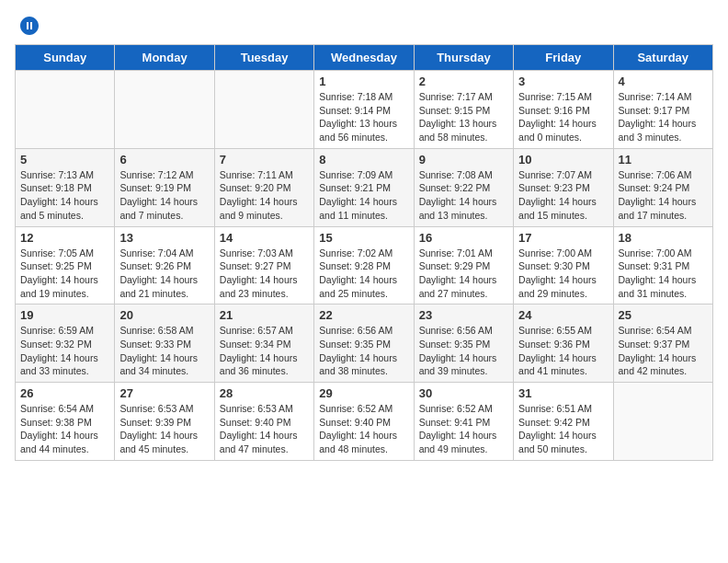  I want to click on calendar-cell: 7Sunrise: 7:11 AMSunset: 9:20 PMDaylight…, so click(264, 188).